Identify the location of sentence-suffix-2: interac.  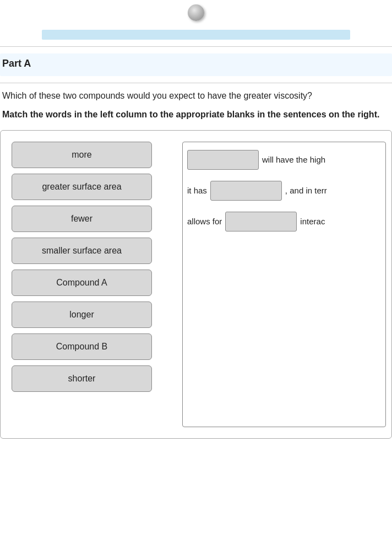
(313, 222).